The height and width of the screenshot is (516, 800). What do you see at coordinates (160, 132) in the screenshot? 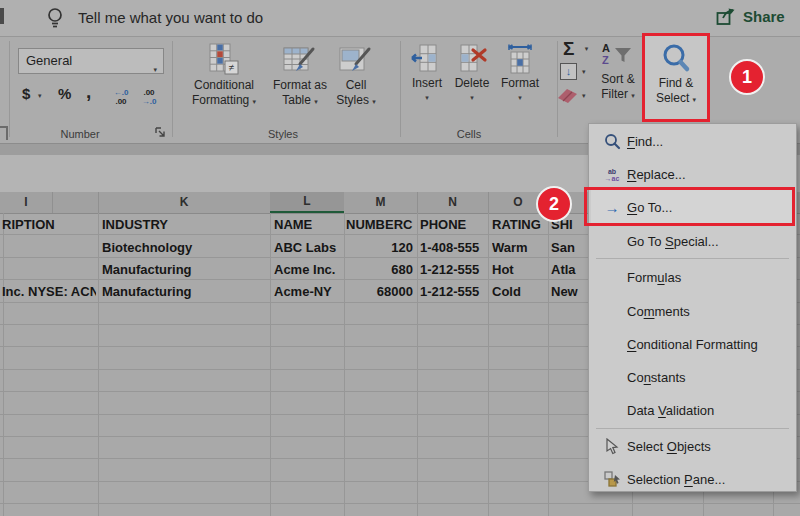
I see `number-dialog-launcher` at bounding box center [160, 132].